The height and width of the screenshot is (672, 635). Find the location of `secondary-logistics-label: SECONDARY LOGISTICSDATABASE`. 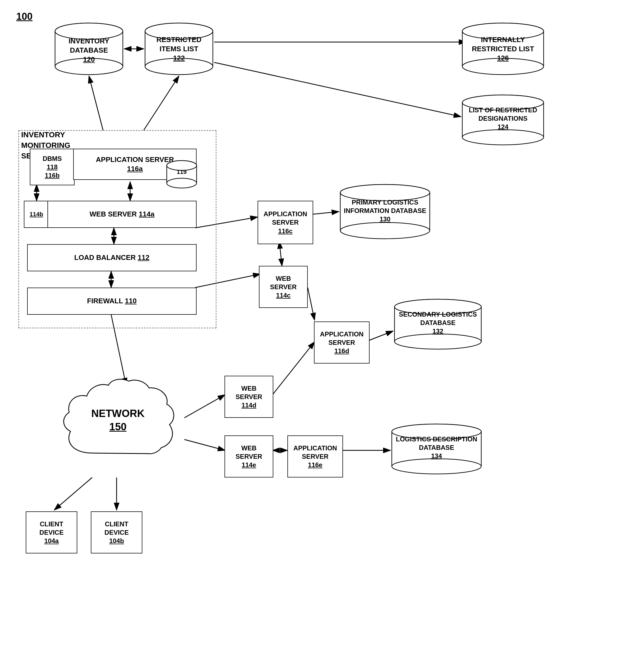

secondary-logistics-label: SECONDARY LOGISTICSDATABASE is located at coordinates (438, 318).